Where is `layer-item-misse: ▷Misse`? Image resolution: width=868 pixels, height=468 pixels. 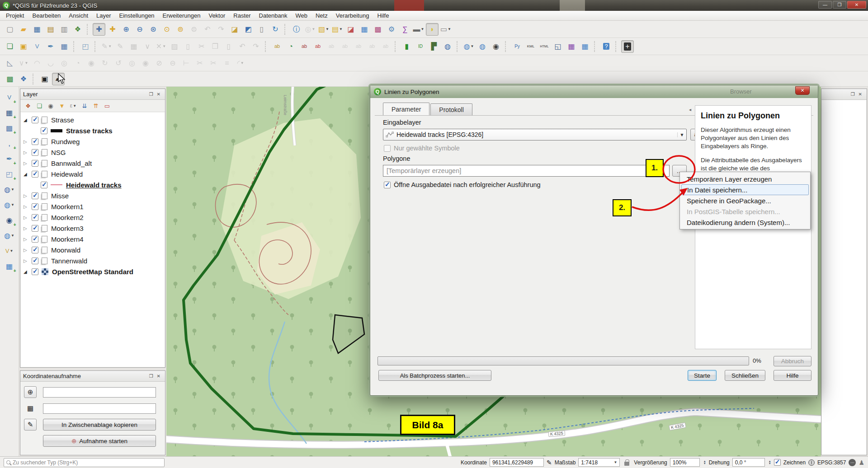 layer-item-misse: ▷Misse is located at coordinates (93, 196).